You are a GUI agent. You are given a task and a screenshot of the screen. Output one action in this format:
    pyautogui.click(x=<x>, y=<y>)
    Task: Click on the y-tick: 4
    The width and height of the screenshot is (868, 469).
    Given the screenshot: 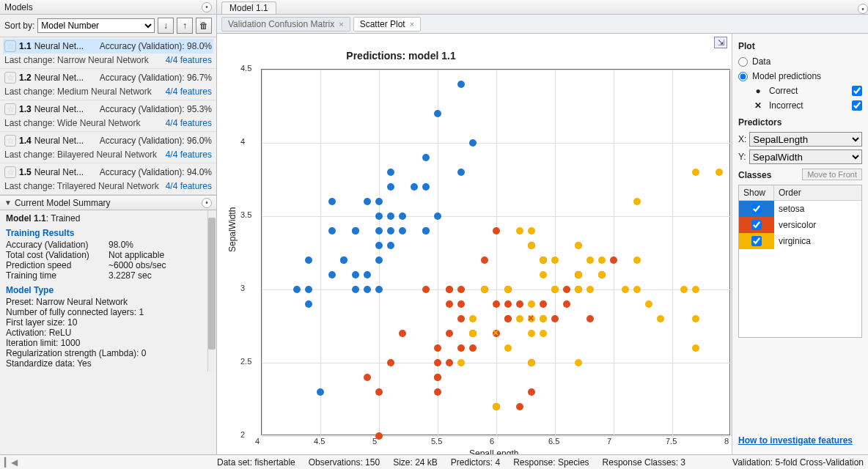 What is the action you would take?
    pyautogui.click(x=243, y=141)
    